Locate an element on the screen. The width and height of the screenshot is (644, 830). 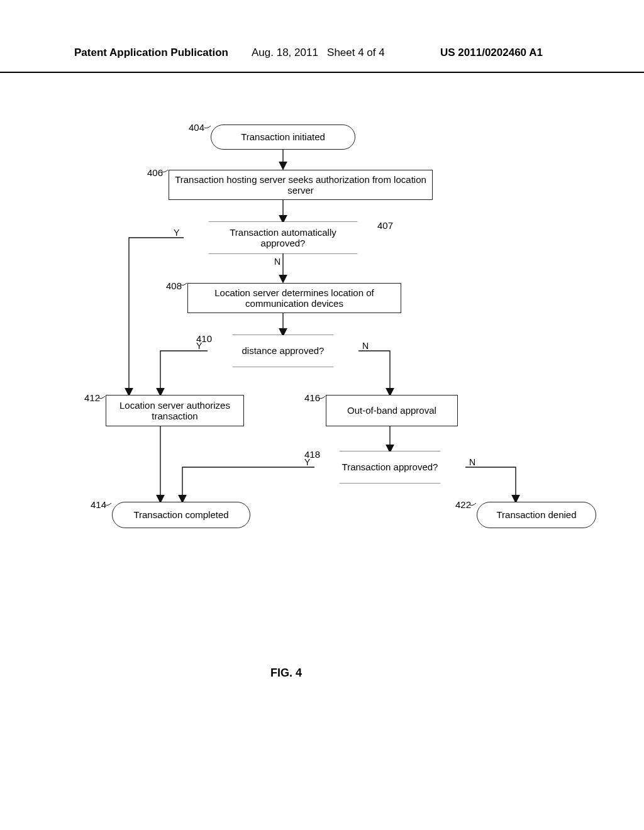
node-seek-authorization: Transaction hosting server seeks authori… is located at coordinates (301, 185).